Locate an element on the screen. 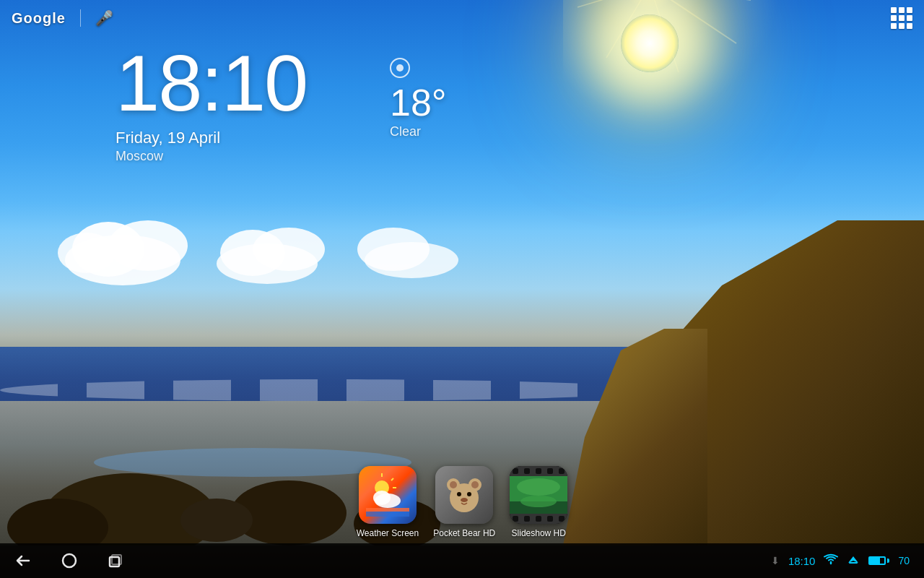 The image size is (924, 578). weather-screen-label: Weather Screen is located at coordinates (388, 533).